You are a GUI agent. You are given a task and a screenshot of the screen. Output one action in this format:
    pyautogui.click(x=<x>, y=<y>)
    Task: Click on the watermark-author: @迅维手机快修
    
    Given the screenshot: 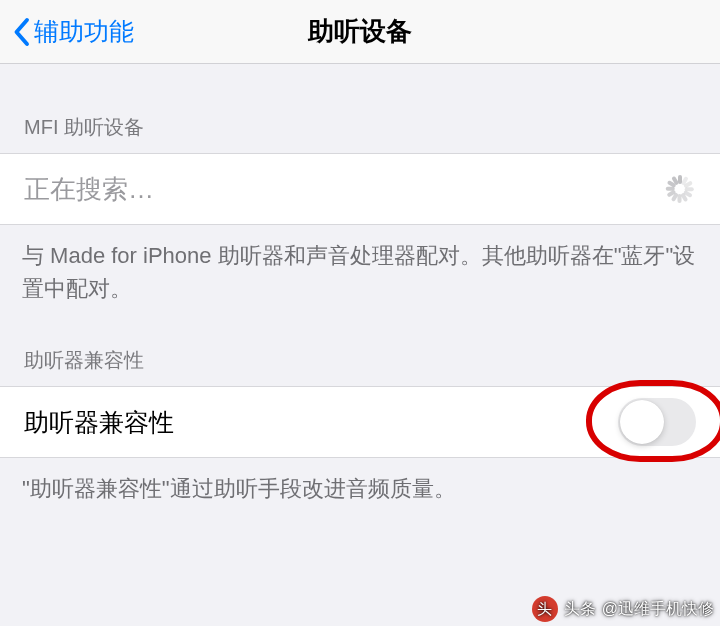 What is the action you would take?
    pyautogui.click(x=658, y=610)
    